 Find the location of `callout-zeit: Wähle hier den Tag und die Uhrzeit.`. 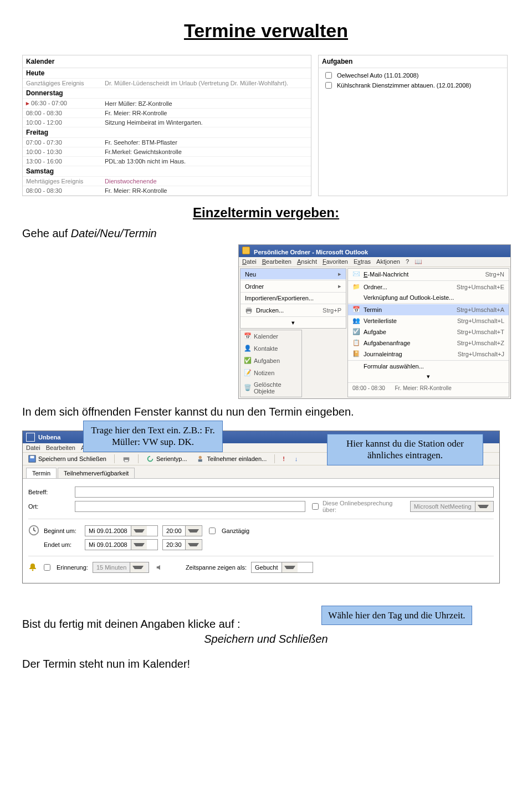

callout-zeit: Wähle hier den Tag und die Uhrzeit. is located at coordinates (397, 615).